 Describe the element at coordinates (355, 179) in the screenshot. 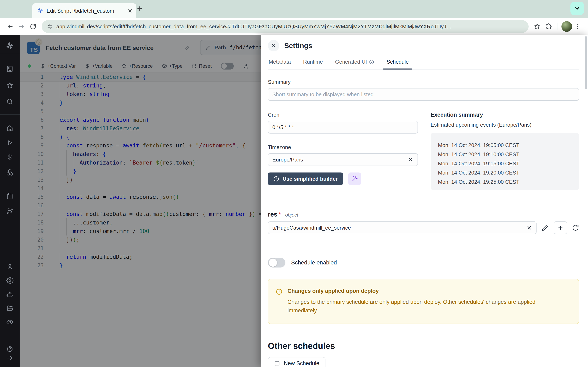

I see `ai-wand-button` at that location.